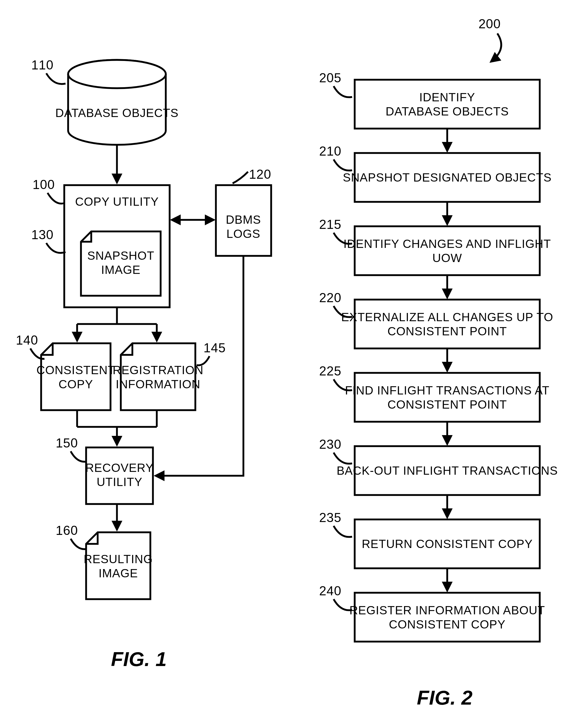  I want to click on node-registration-information: REGISTRATION INFORMATION, so click(158, 377).